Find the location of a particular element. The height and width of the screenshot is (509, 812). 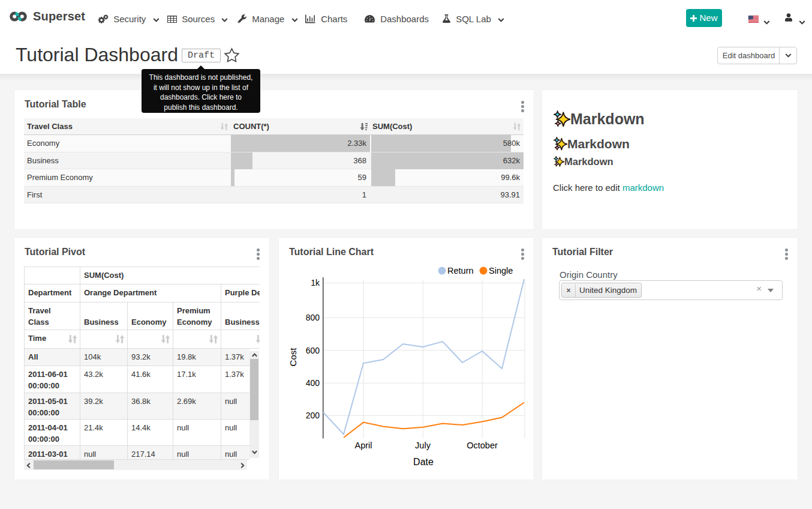

svg-text: Date is located at coordinates (423, 462).